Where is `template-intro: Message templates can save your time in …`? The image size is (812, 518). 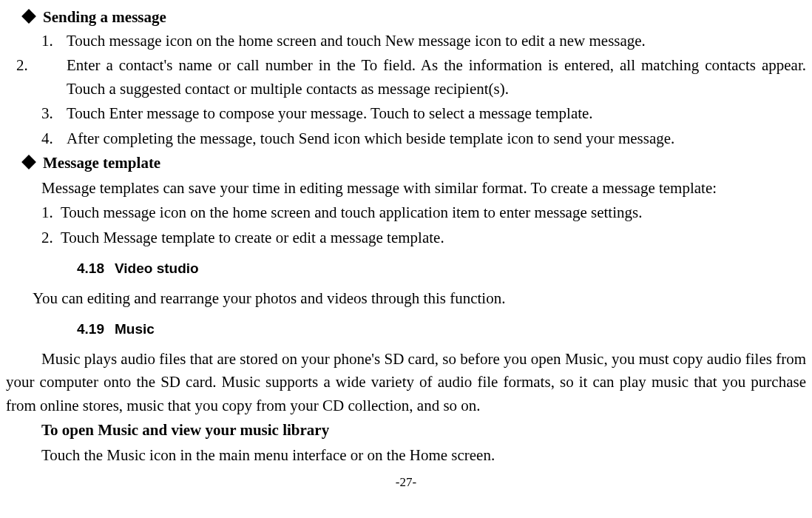 template-intro: Message templates can save your time in … is located at coordinates (406, 189).